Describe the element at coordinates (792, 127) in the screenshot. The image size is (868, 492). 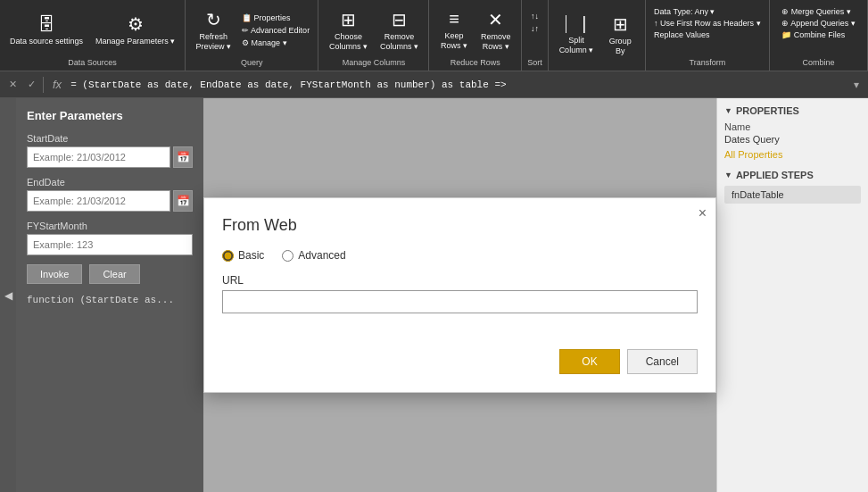
I see `name-label: Name` at that location.